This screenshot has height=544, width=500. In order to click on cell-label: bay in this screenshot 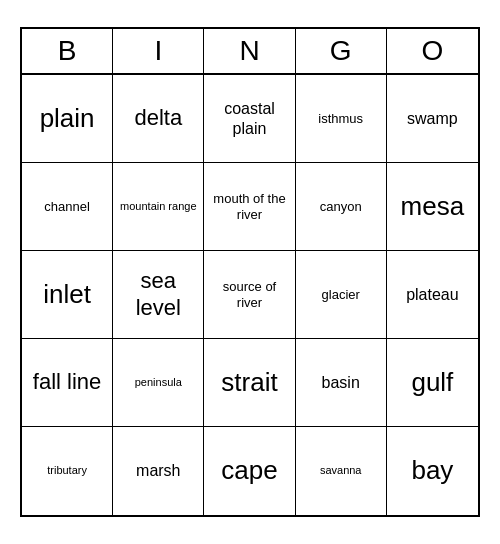, I will do `click(432, 470)`.